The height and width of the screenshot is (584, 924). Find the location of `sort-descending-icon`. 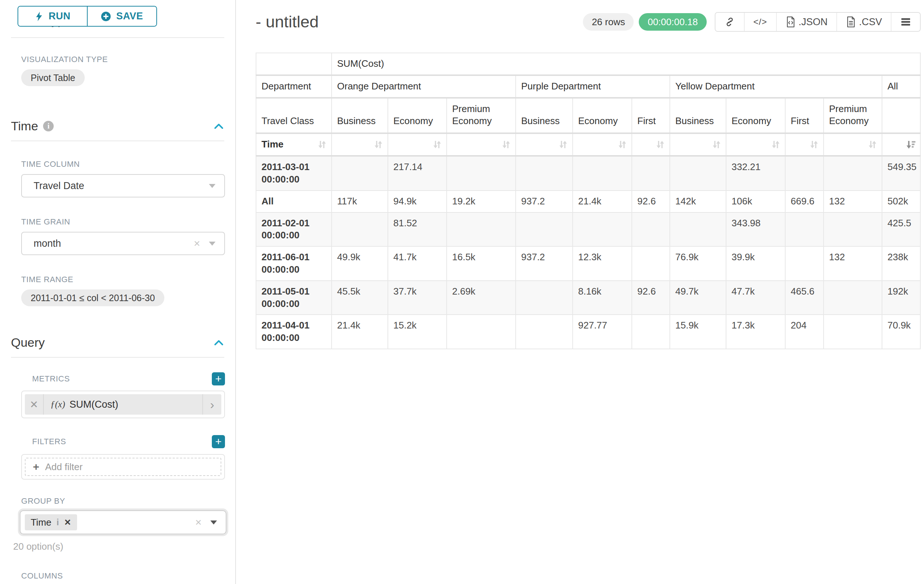

sort-descending-icon is located at coordinates (911, 145).